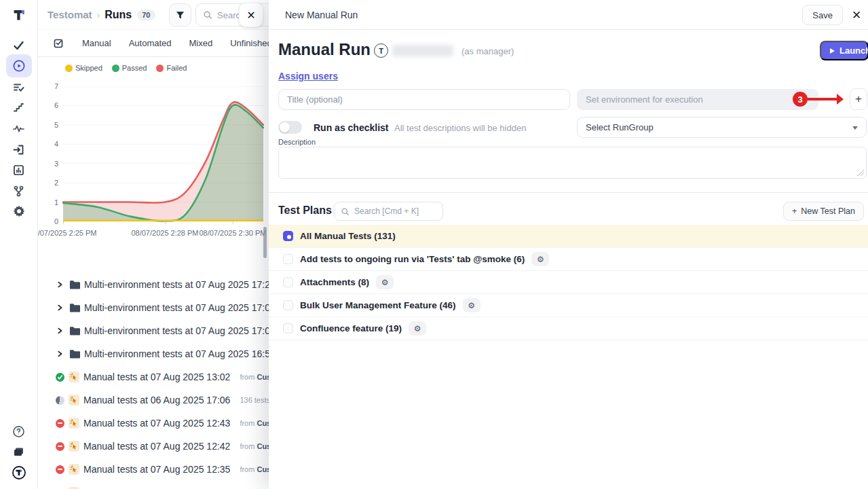 The width and height of the screenshot is (868, 489). I want to click on panel-header: New Manual Run Save ✕, so click(569, 15).